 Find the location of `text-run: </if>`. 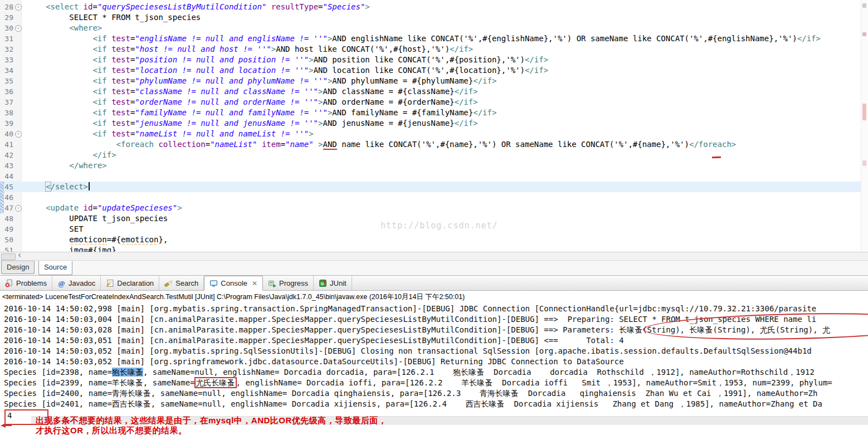

text-run: </if> is located at coordinates (485, 81).